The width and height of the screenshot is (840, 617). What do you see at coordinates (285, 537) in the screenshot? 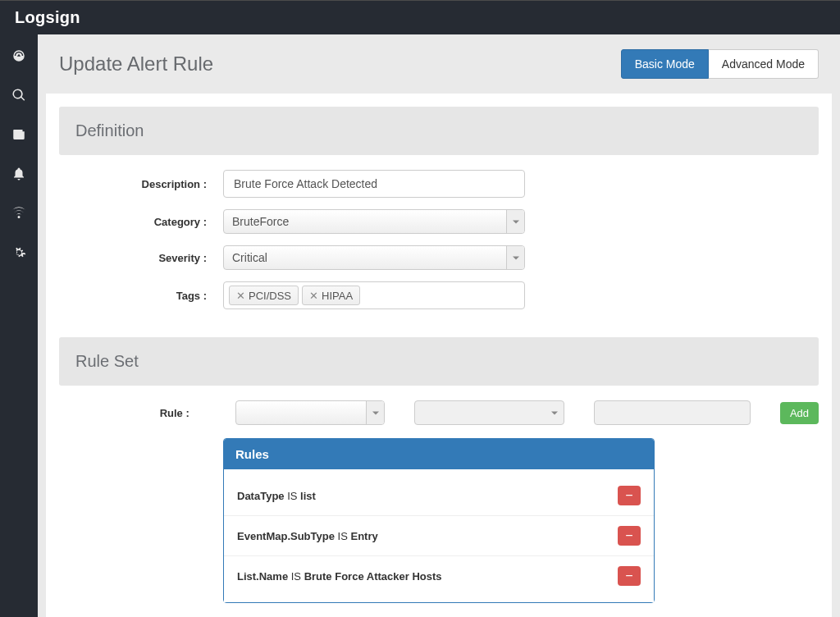
I see `rule-field: EventMap.SubType` at bounding box center [285, 537].